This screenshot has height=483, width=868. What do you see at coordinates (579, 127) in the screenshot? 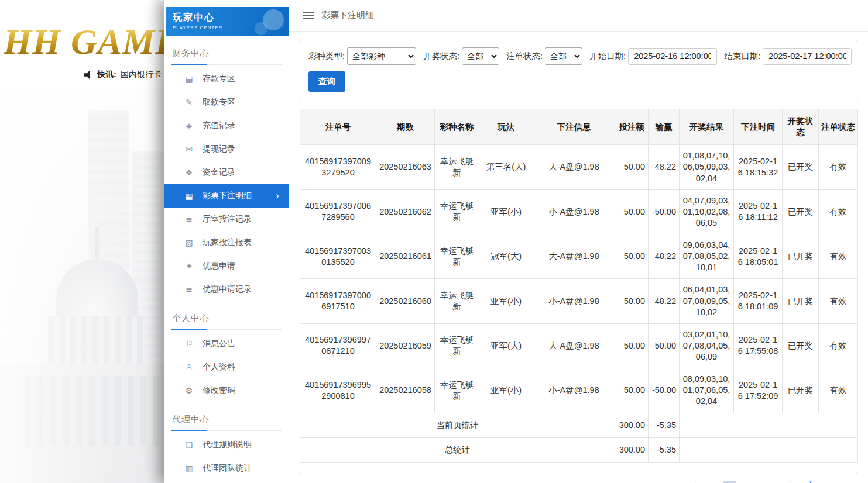
I see `table-header-row: 注单号期数彩种名称玩法下注信息投注额输赢开奖结果下注时间开奖状态注单状态` at bounding box center [579, 127].